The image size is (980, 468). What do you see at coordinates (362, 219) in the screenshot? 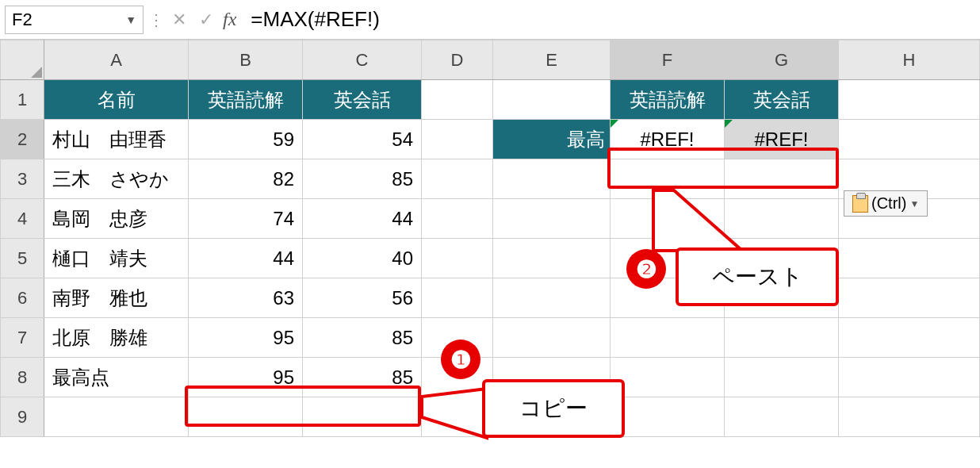
I see `cell-C4: 44` at bounding box center [362, 219].